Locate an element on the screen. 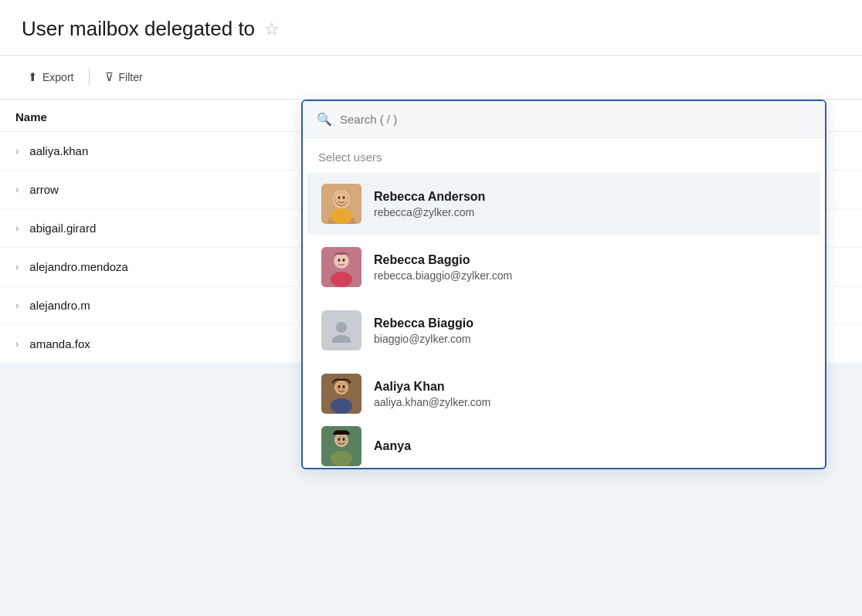  user-email: aaliya.khan@zylker.com is located at coordinates (433, 402).